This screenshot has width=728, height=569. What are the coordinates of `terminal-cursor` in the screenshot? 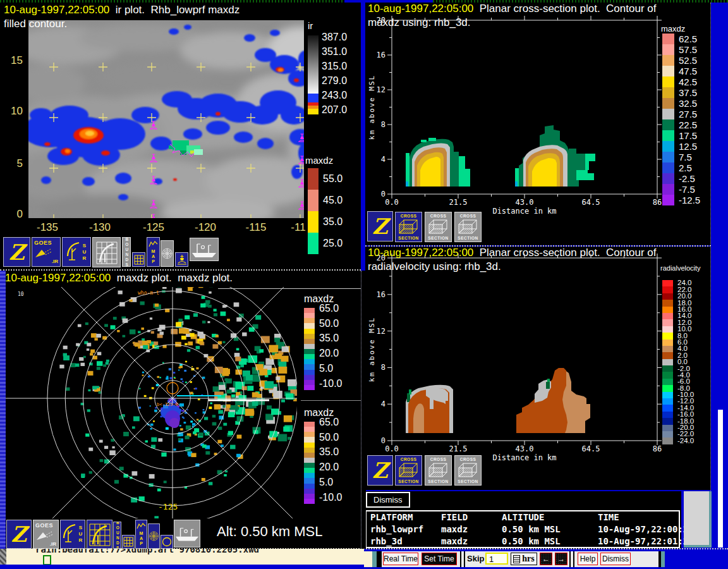 It's located at (47, 560).